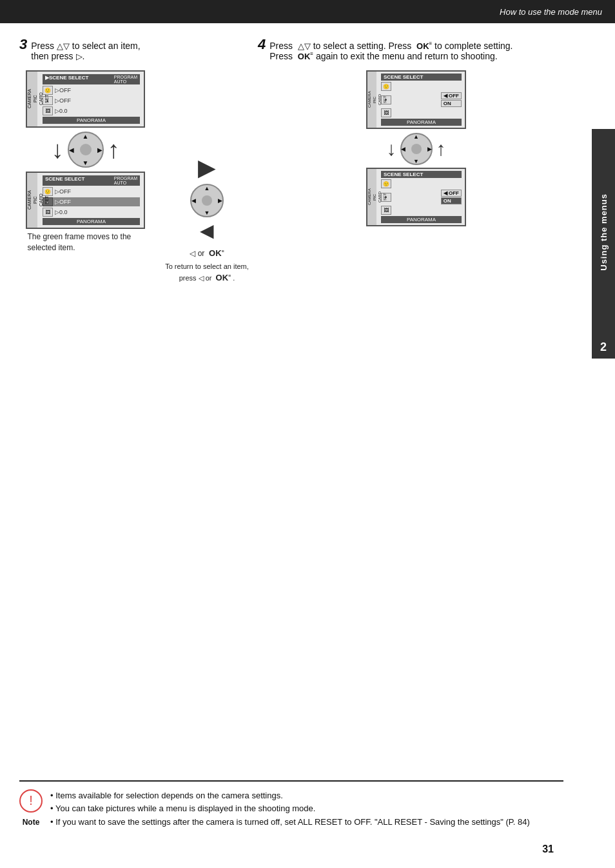  Describe the element at coordinates (422, 123) in the screenshot. I see `screen3-panorama: PANORAMA` at that location.